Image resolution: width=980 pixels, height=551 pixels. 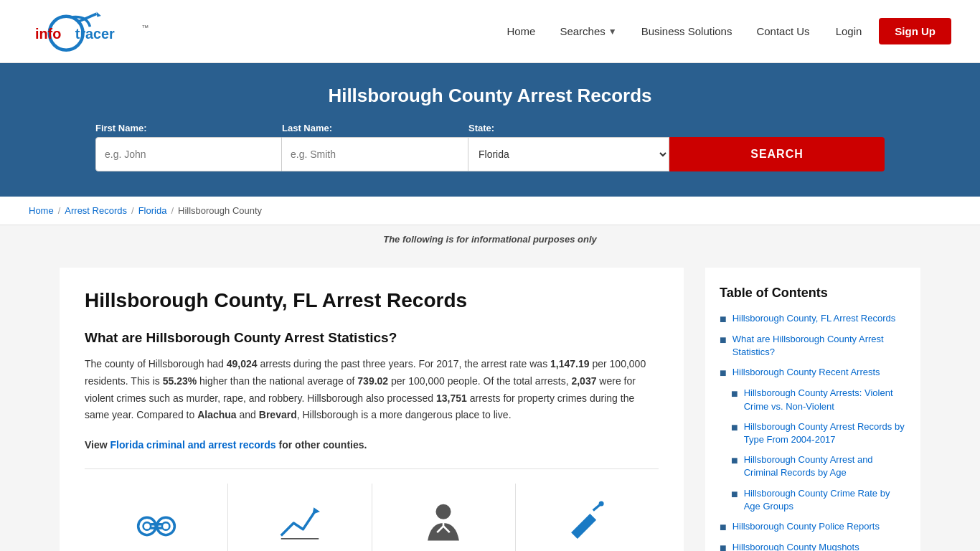 I want to click on toc-item: ■Hillsborough County Arrests: Violent Cr…, so click(x=813, y=400).